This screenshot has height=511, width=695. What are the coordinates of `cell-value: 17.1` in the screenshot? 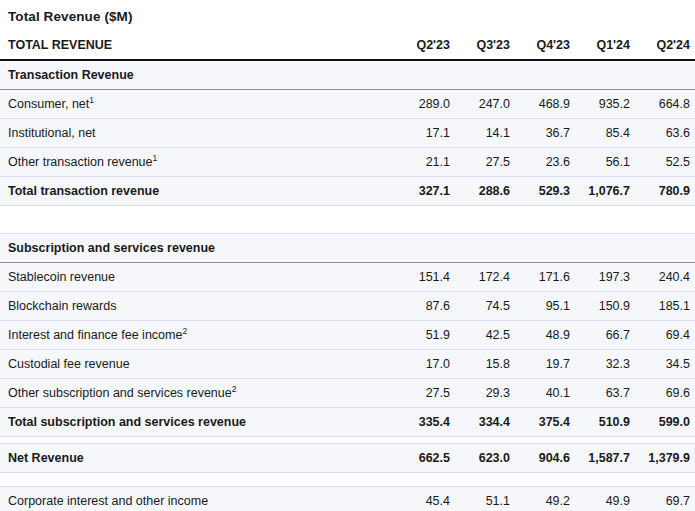 It's located at (425, 134).